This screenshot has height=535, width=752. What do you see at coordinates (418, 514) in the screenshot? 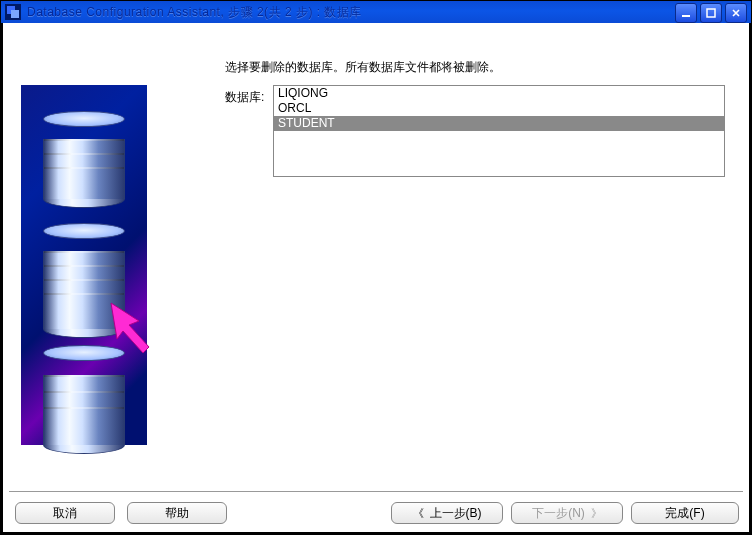
I see `chevron-left-icon: 《` at bounding box center [418, 514].